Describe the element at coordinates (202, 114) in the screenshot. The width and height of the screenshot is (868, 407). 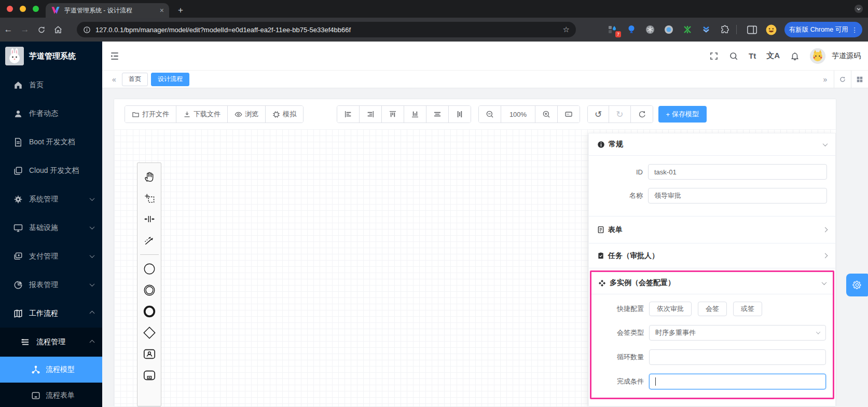
I see `download-file-button: 下载文件` at that location.